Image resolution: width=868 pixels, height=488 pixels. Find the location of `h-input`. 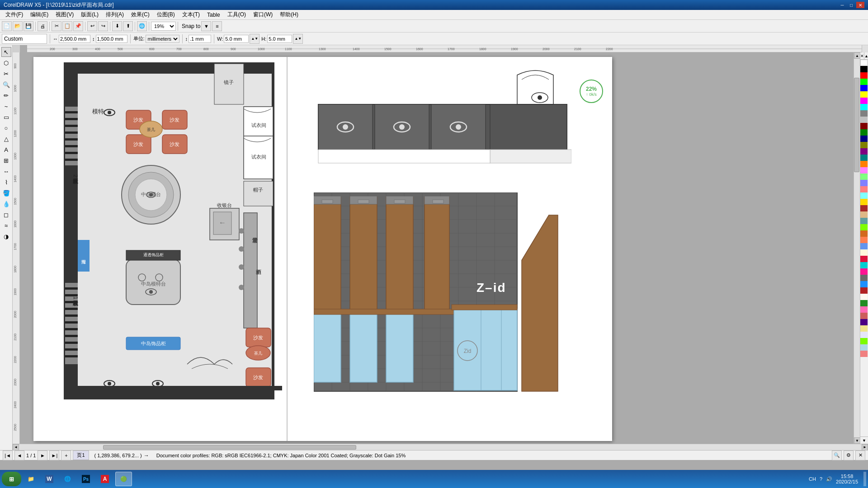

h-input is located at coordinates (279, 39).